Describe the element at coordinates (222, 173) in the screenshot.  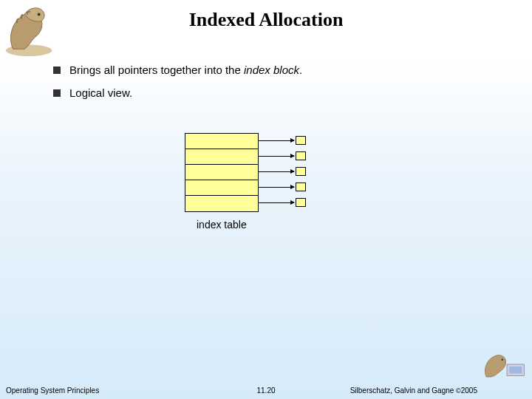
I see `index-table` at that location.